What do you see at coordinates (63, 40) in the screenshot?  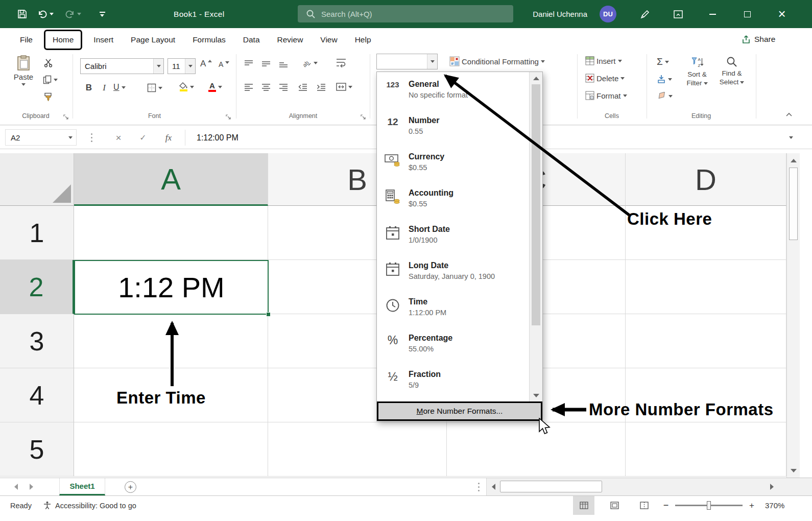 I see `tab-home: Home` at bounding box center [63, 40].